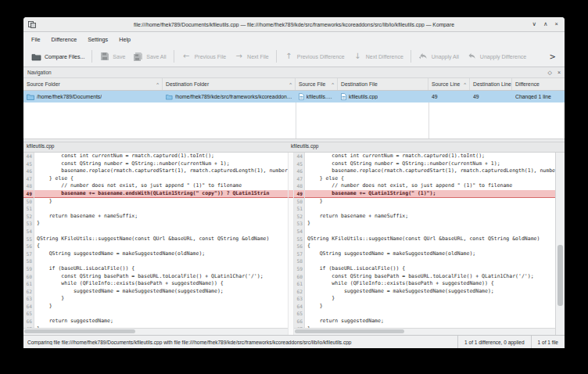 The image size is (588, 374). I want to click on maximize-button: ∧, so click(546, 24).